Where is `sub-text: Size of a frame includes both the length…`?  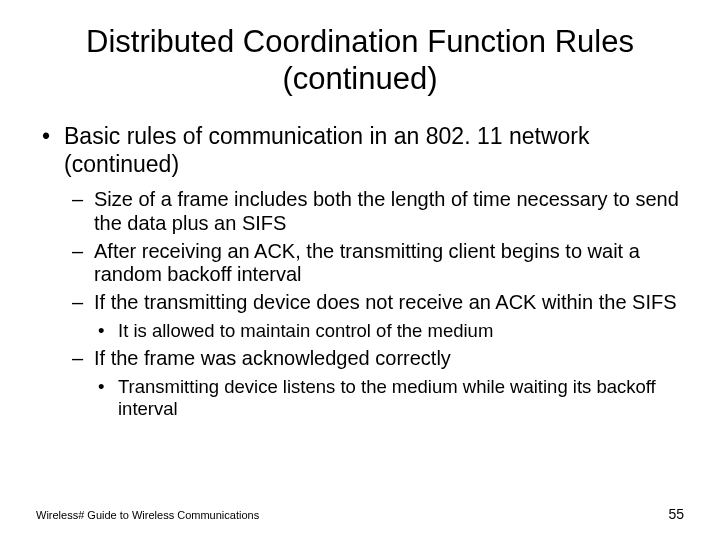 sub-text: Size of a frame includes both the length… is located at coordinates (386, 211).